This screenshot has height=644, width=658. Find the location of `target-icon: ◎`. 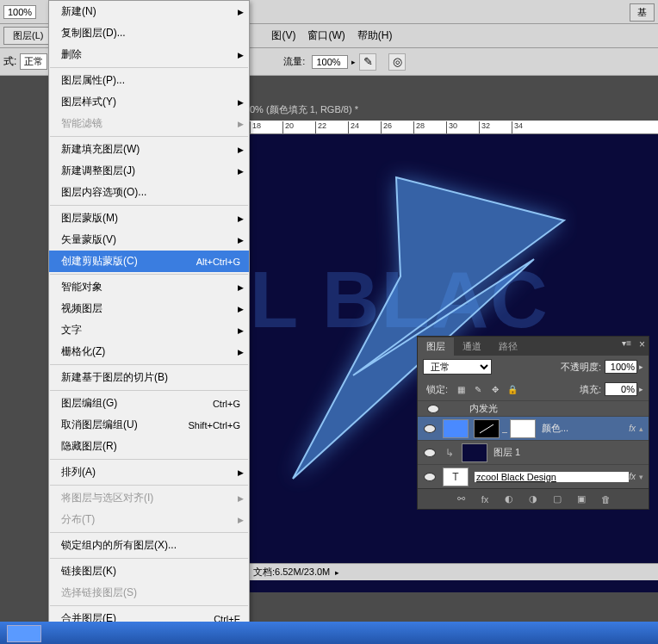

target-icon: ◎ is located at coordinates (397, 62).